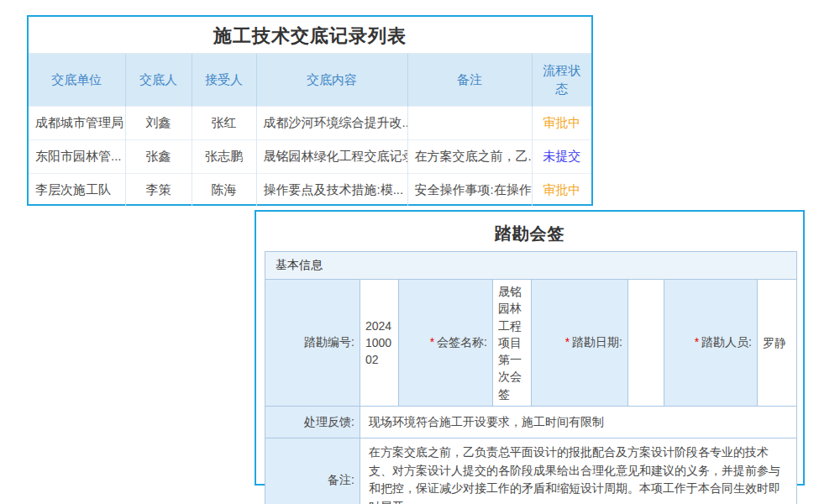 The width and height of the screenshot is (840, 504). What do you see at coordinates (727, 342) in the screenshot?
I see `survey-staff-label-text: 踏勘人员:` at bounding box center [727, 342].